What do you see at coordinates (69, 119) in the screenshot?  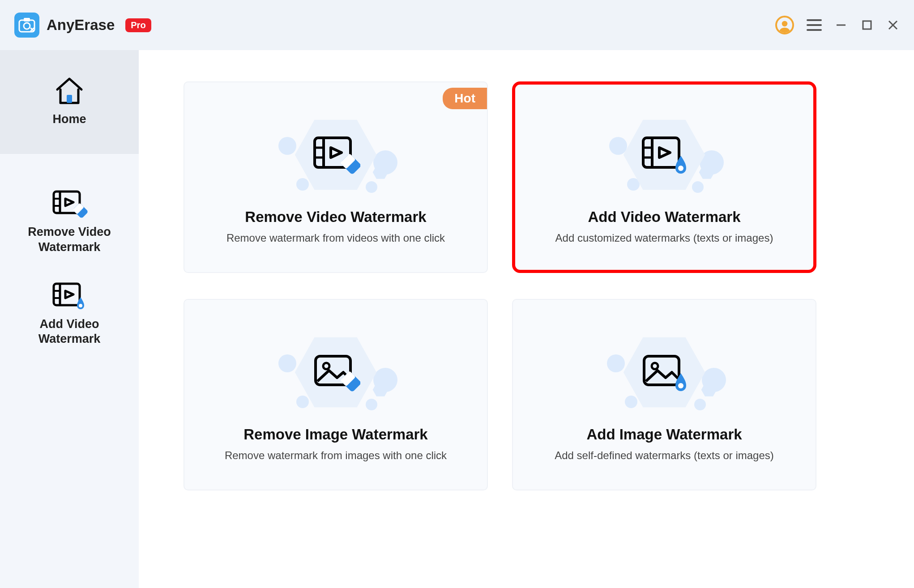 I see `sidebar-item-label: Home` at bounding box center [69, 119].